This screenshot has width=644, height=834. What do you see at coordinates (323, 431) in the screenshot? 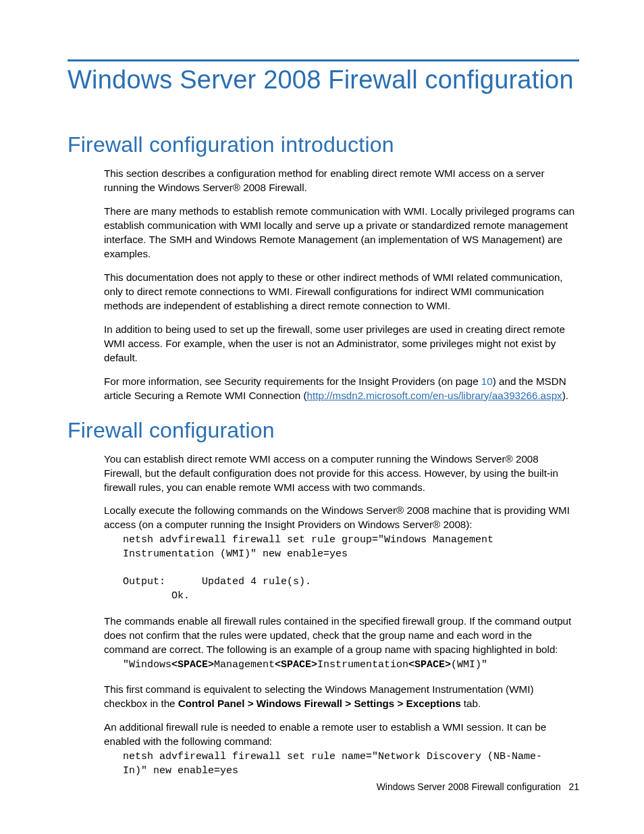
I see `section-heading-config: Firewall configuration` at bounding box center [323, 431].